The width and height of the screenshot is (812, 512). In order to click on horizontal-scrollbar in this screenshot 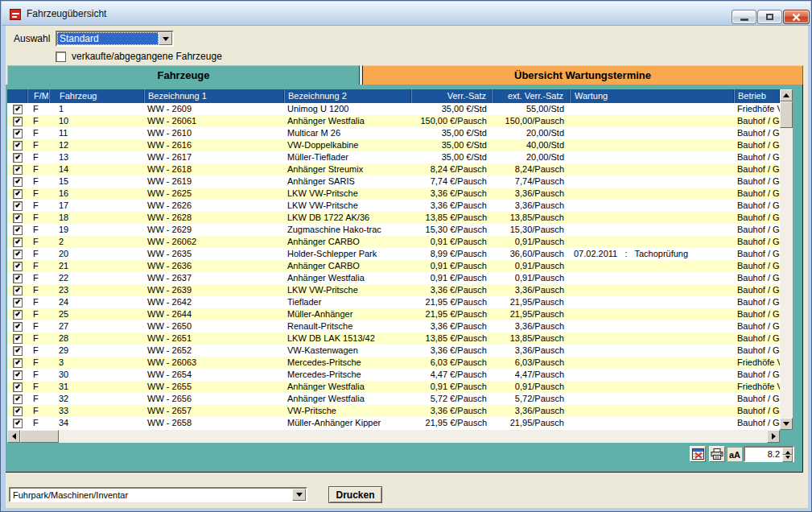, I will do `click(394, 436)`.